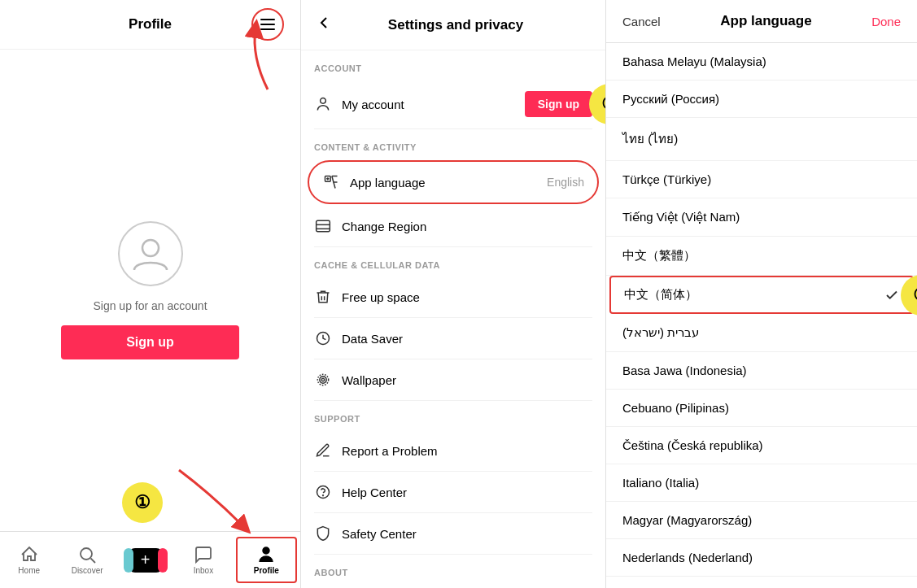 The height and width of the screenshot is (588, 917). Describe the element at coordinates (87, 555) in the screenshot. I see `discover-icon` at that location.